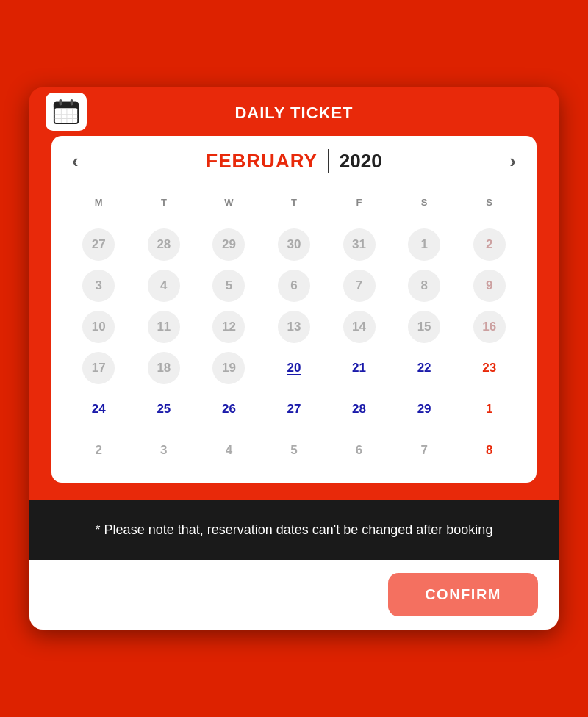 The width and height of the screenshot is (588, 717). I want to click on calendar-cell: 13, so click(294, 327).